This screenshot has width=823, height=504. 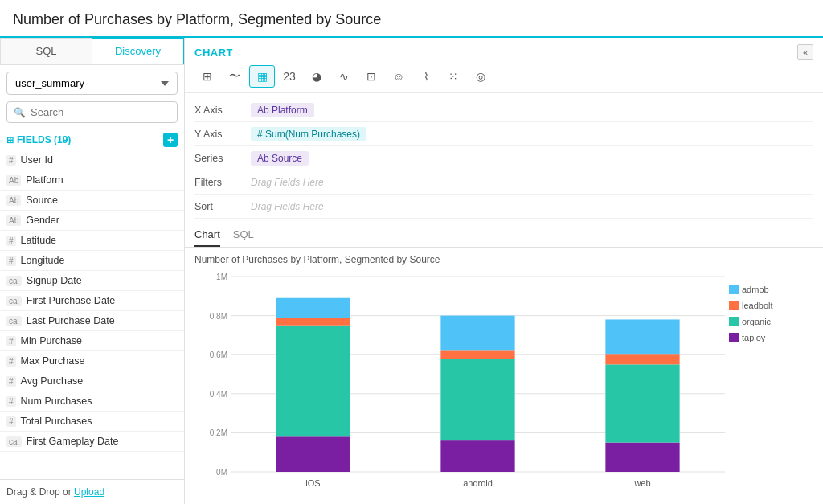 What do you see at coordinates (477, 457) in the screenshot?
I see `bar-tapjoy-android` at bounding box center [477, 457].